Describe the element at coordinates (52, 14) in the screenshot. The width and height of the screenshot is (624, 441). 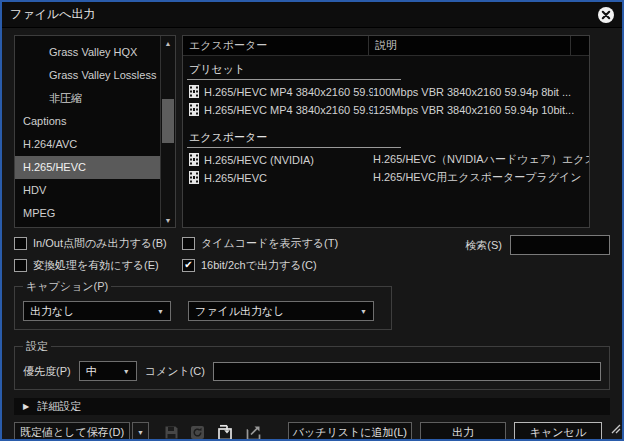
I see `dialog-title: ファイルへ出力` at that location.